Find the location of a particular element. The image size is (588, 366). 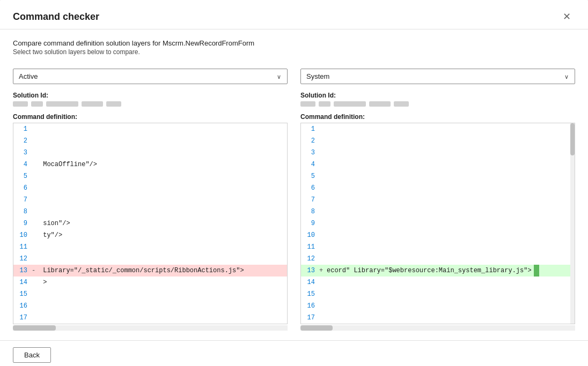

close-button: ✕ is located at coordinates (567, 17).